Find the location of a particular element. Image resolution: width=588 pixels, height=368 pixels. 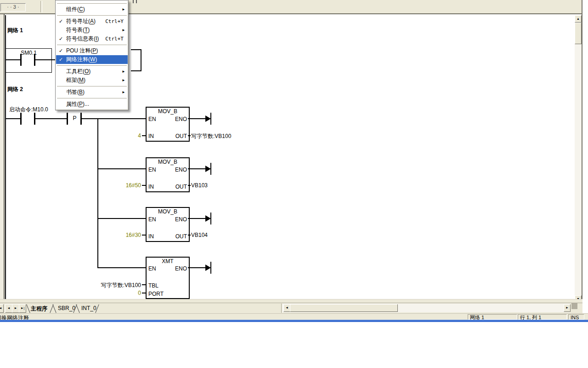

next-tab-icon: ► is located at coordinates (16, 308).